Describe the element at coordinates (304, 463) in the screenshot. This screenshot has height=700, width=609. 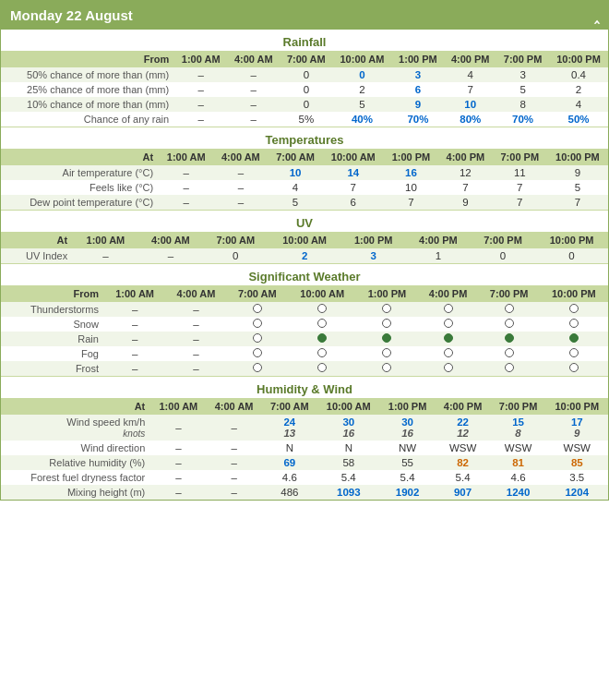
I see `table-row: Relative humidity (%)––695855828185` at that location.